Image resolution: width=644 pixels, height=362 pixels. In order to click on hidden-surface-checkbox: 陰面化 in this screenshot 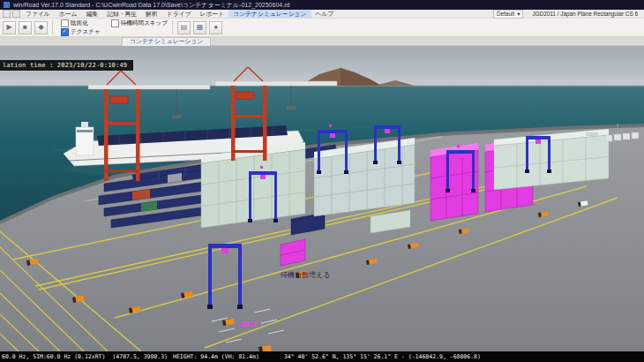, I will do `click(81, 23)`.